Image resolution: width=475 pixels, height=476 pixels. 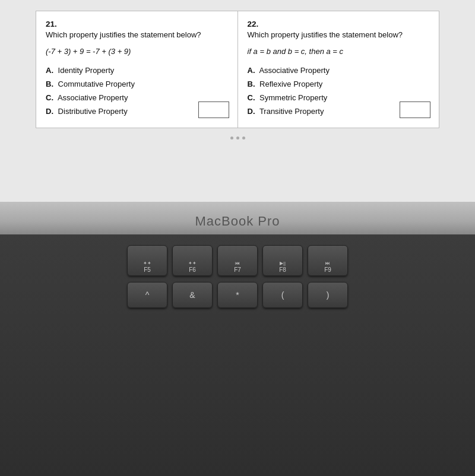 I want to click on q22-prompt: Which property justifies the statement b…, so click(x=338, y=35).